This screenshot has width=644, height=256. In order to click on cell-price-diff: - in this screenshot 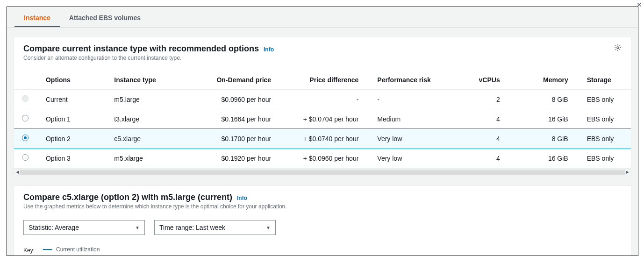, I will do `click(331, 100)`.